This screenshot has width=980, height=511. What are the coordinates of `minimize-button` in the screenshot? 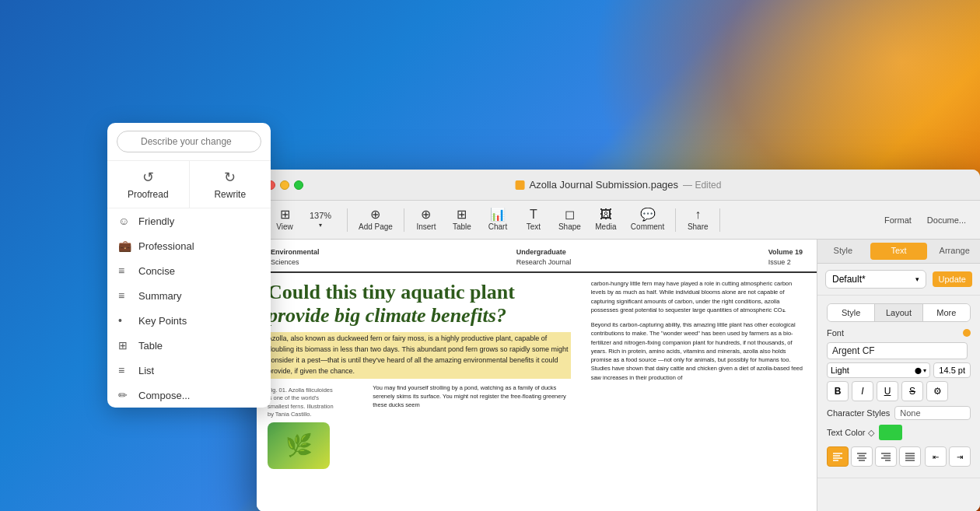 It's located at (285, 185).